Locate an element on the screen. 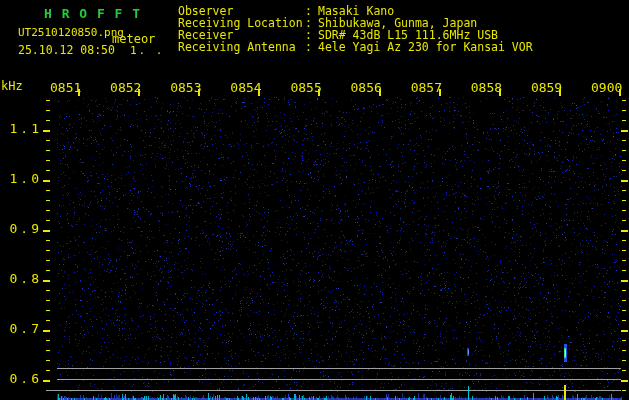 The image size is (629, 400). x-axis-time-label: 0853 is located at coordinates (186, 88).